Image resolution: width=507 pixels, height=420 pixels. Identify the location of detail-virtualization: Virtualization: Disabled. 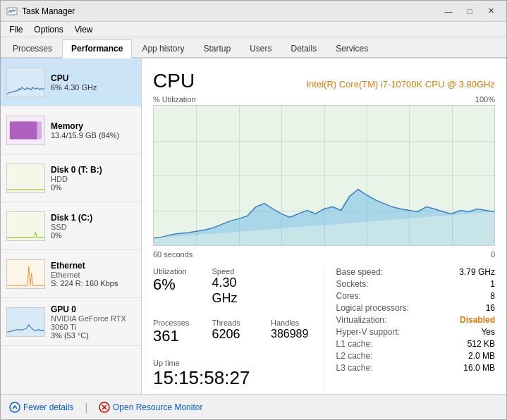
(416, 320).